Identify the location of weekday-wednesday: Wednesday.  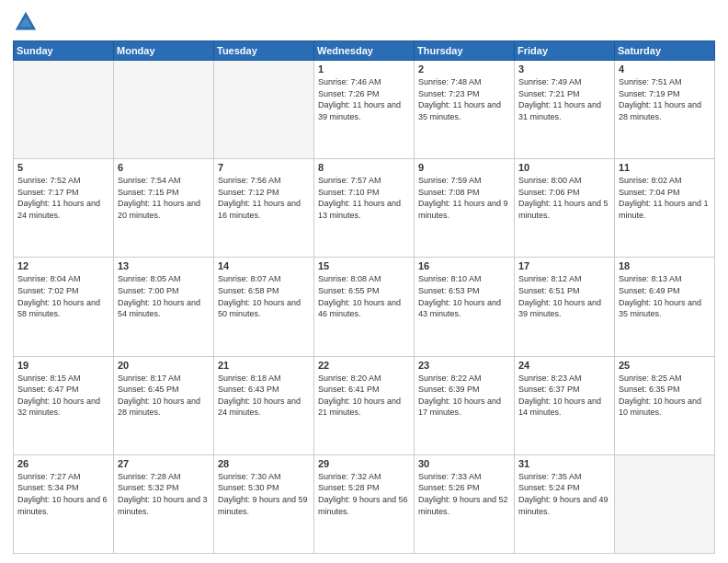
(364, 52).